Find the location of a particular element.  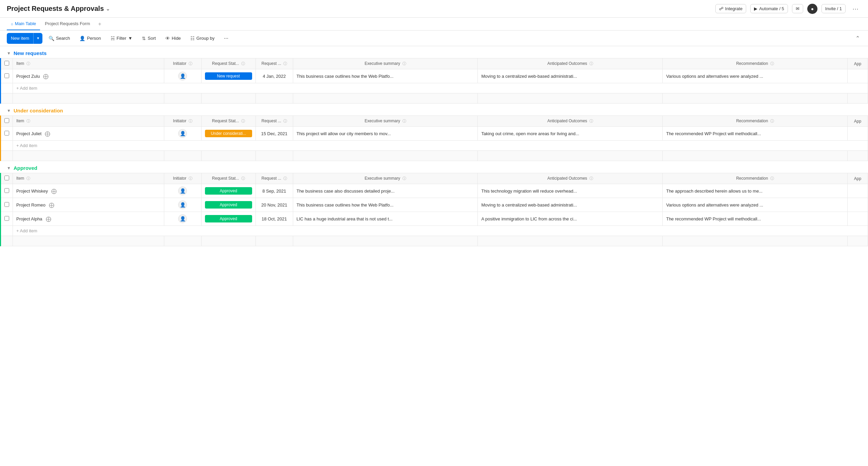

automate-icon: ▶ is located at coordinates (756, 9).